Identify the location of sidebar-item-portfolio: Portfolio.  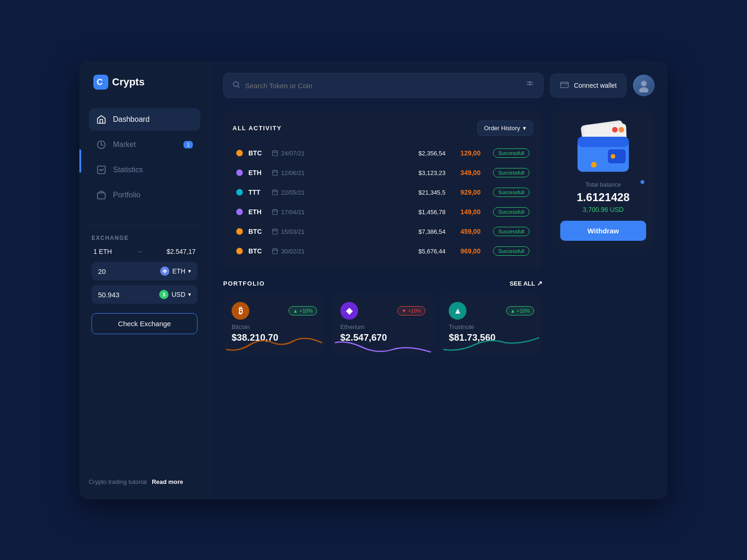
(145, 195).